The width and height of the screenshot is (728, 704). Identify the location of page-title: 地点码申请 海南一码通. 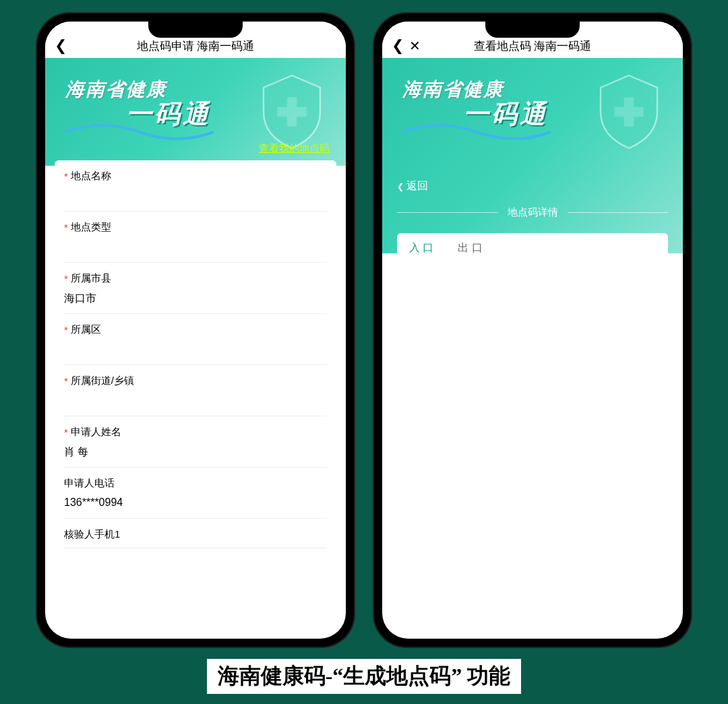
(195, 46).